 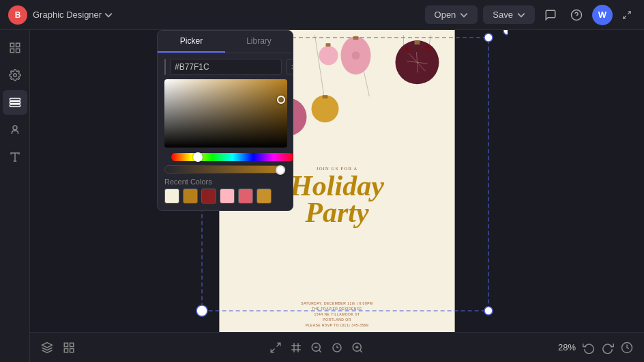 I want to click on help-icon, so click(x=576, y=15).